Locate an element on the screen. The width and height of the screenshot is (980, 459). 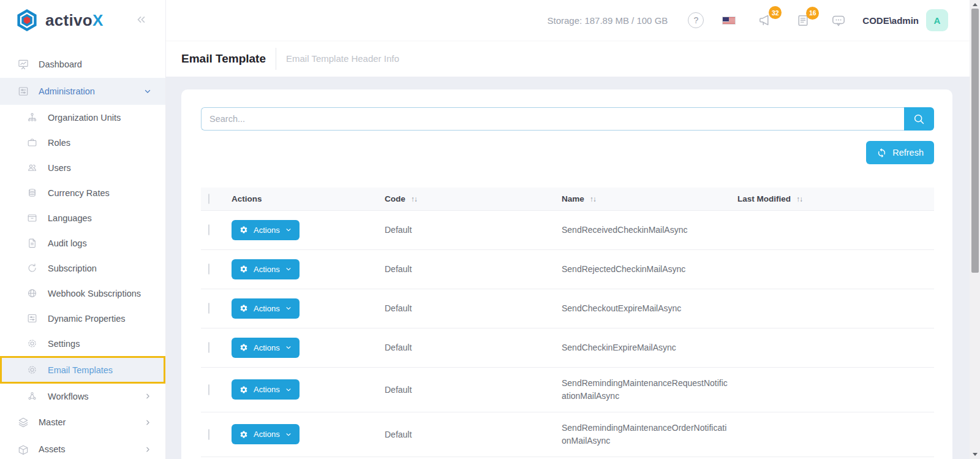
table-row: Actions Default SendReceivedCheckinMailA… is located at coordinates (567, 230).